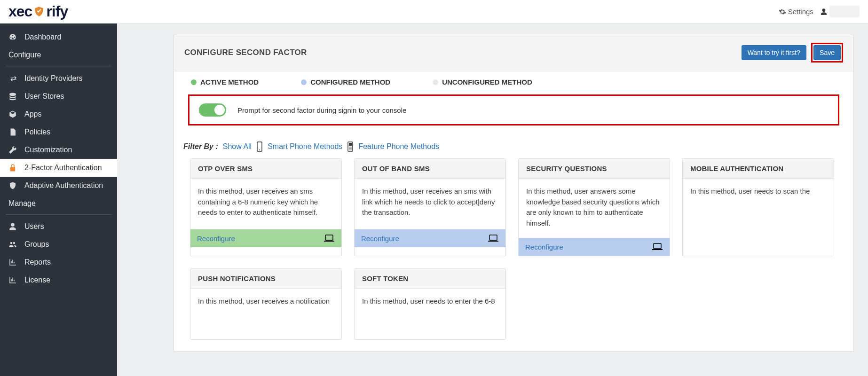 This screenshot has width=868, height=376. I want to click on sidebar-item-groups: Groups, so click(58, 244).